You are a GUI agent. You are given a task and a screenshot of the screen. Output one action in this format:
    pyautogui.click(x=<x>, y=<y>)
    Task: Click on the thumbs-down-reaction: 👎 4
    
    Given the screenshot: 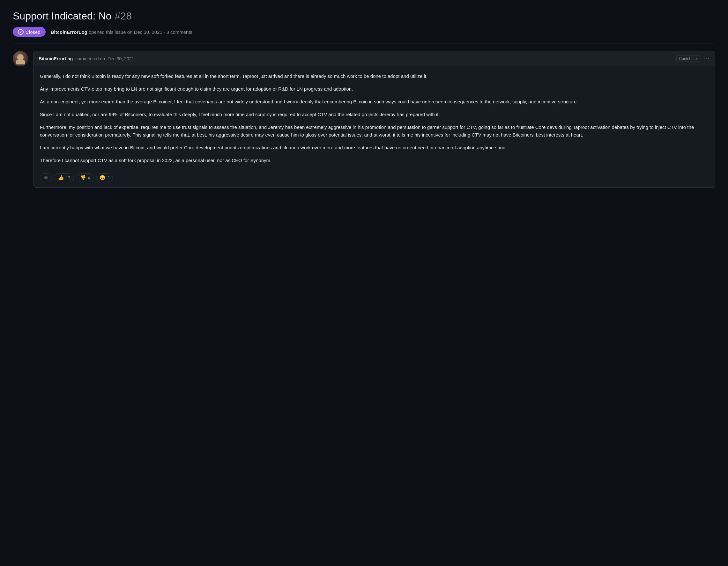 What is the action you would take?
    pyautogui.click(x=85, y=178)
    